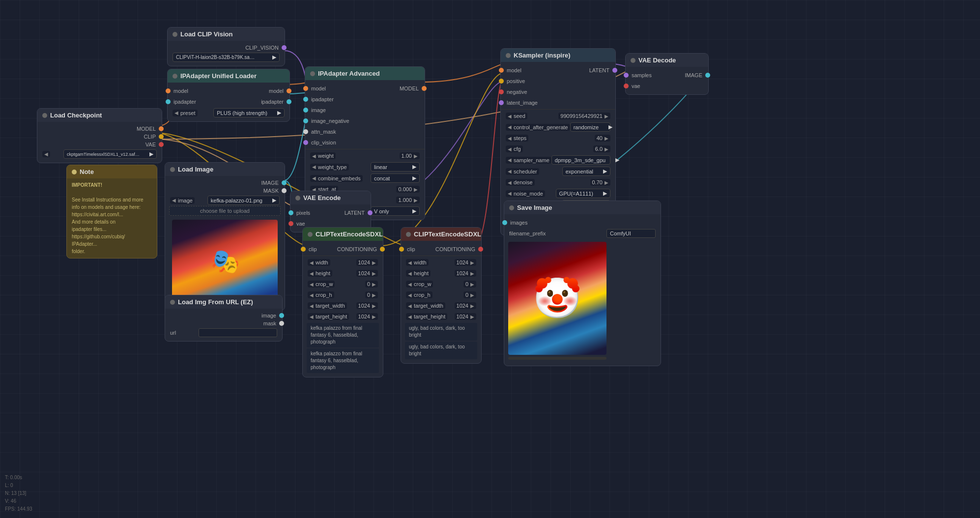 The height and width of the screenshot is (518, 980). What do you see at coordinates (535, 207) in the screenshot?
I see `node-title: Save Image` at bounding box center [535, 207].